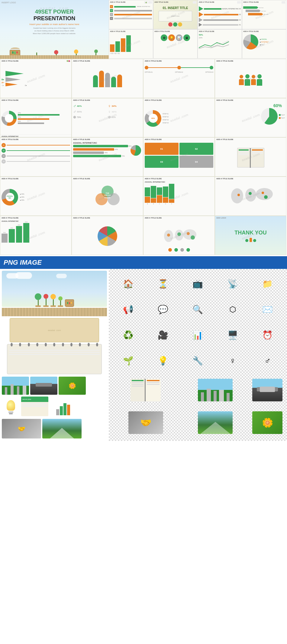 The width and height of the screenshot is (287, 644). Describe the element at coordinates (215, 422) in the screenshot. I see `mountain-large-image` at that location.